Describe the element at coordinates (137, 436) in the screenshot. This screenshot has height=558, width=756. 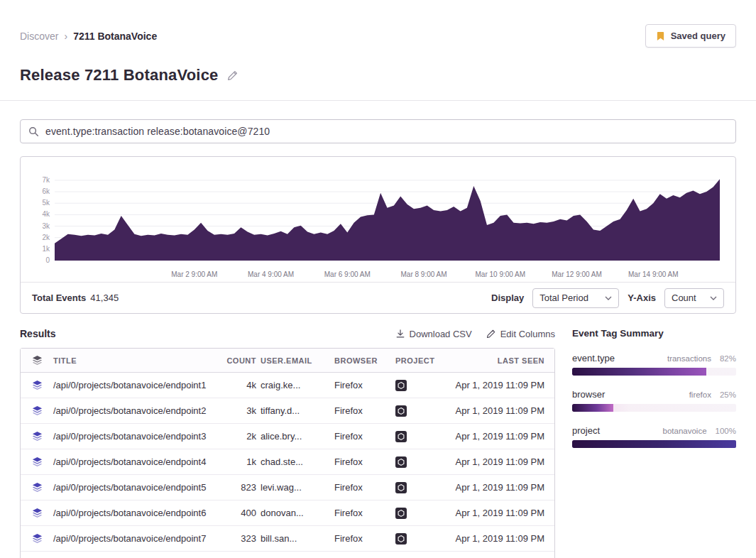
I see `row-title-link: /api/0/projects/botanavoice/endpoint3` at that location.